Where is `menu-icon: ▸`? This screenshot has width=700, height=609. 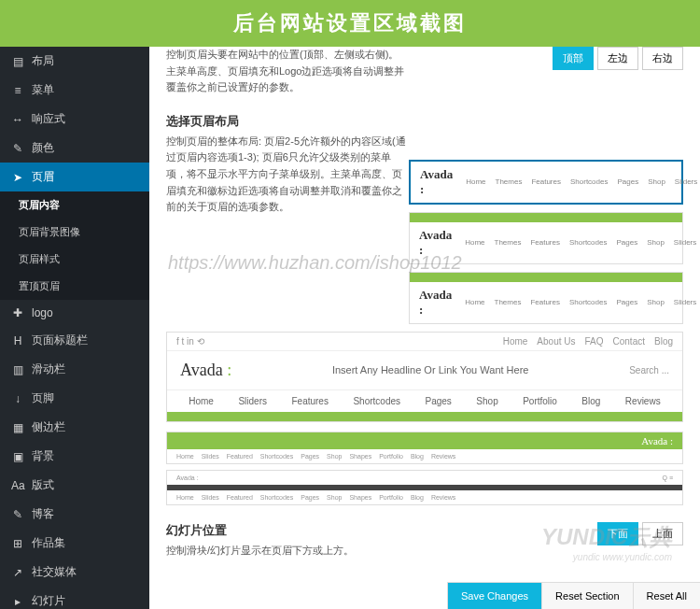 menu-icon: ▸ is located at coordinates (18, 602).